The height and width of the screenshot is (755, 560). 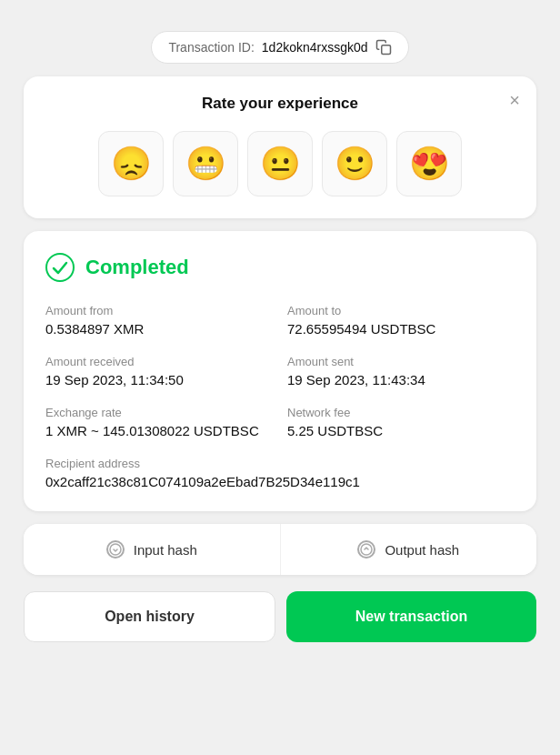 I want to click on check-circle-icon, so click(x=60, y=267).